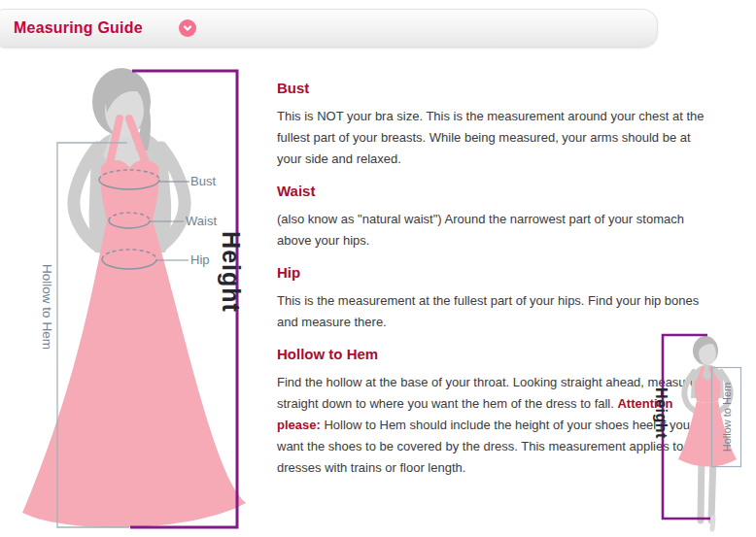 The width and height of the screenshot is (756, 537). What do you see at coordinates (494, 299) in the screenshot?
I see `section-hip: Hip This is the measurement at the fulle…` at bounding box center [494, 299].